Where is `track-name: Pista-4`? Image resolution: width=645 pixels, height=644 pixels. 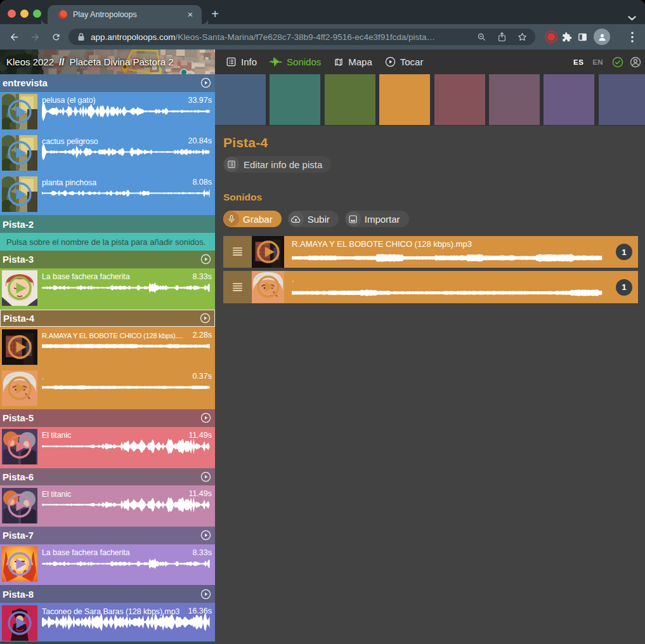 track-name: Pista-4 is located at coordinates (101, 319).